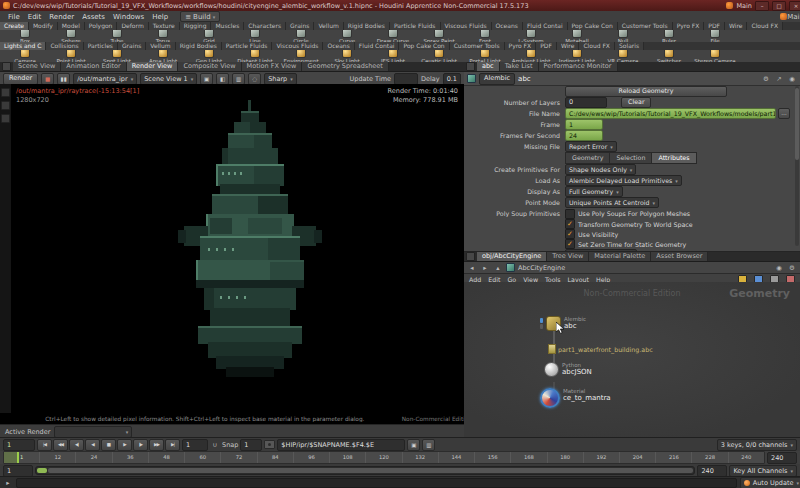 This screenshot has width=800, height=488. Describe the element at coordinates (531, 36) in the screenshot. I see `shelf-tool: L-System` at that location.